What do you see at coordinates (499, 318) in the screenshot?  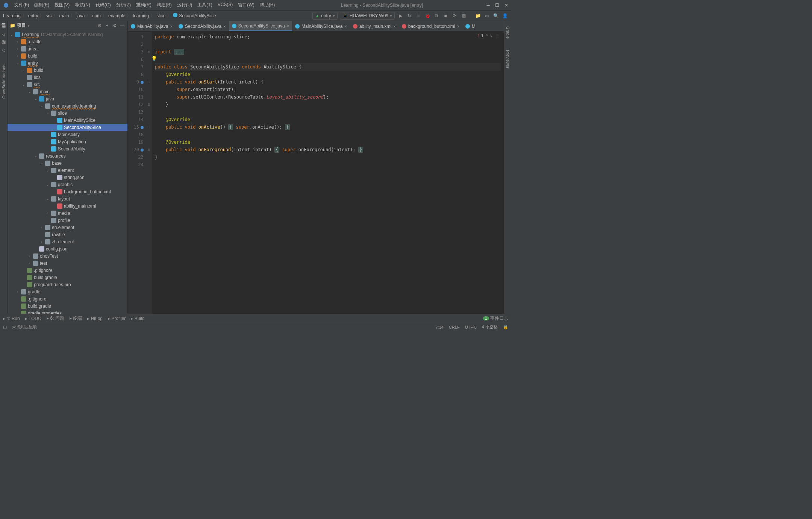 I see `event-log-button: 事件日志` at bounding box center [499, 318].